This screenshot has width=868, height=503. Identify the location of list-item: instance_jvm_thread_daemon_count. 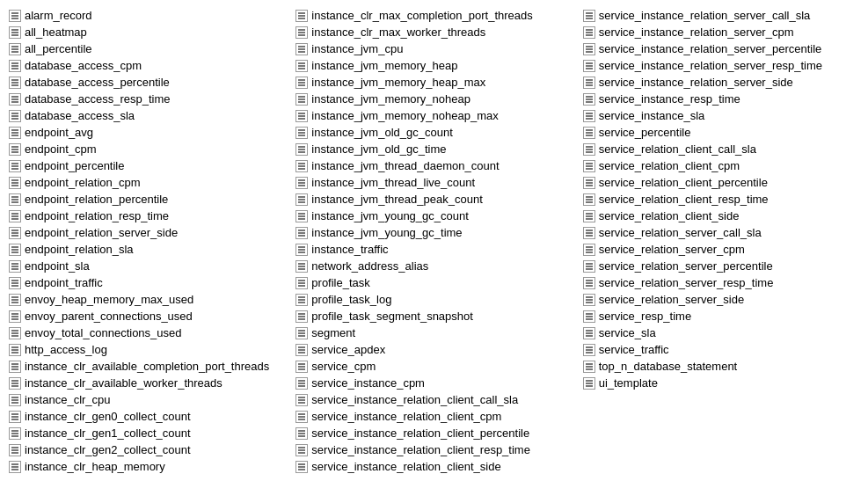
(434, 165).